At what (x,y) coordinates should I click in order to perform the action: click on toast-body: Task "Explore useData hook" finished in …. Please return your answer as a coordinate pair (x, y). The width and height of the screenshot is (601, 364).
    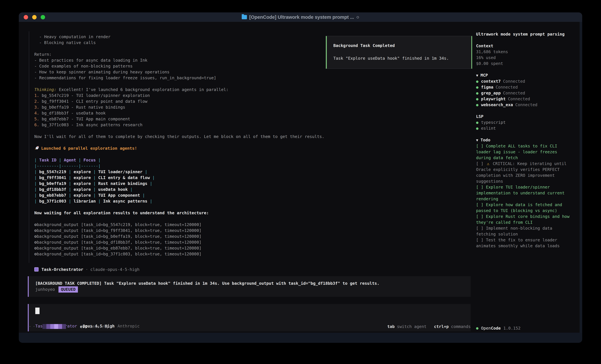
    Looking at the image, I should click on (399, 58).